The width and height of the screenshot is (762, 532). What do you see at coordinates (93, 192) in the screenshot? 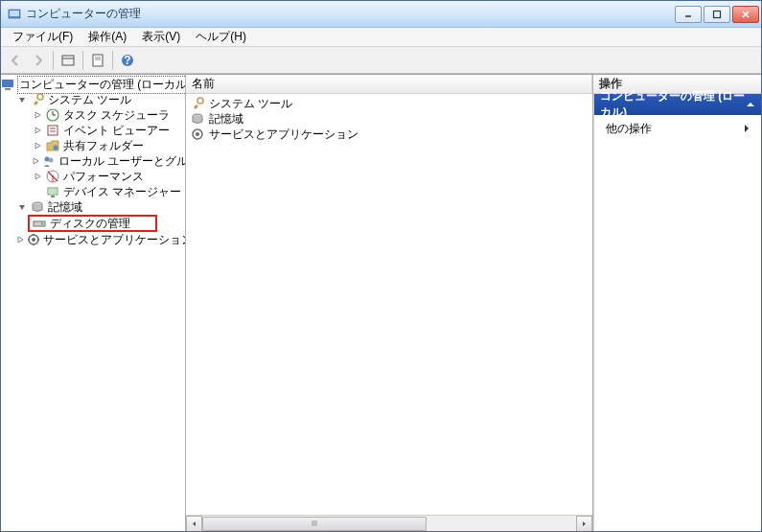
I see `tree-item-device-manager: デバイス マネージャー` at bounding box center [93, 192].